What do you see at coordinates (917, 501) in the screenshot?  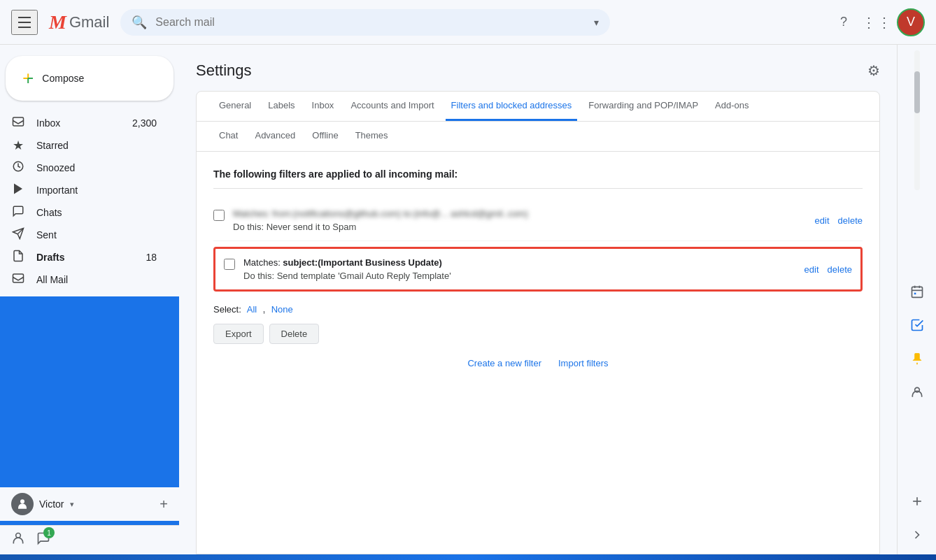 I see `add-app-button` at bounding box center [917, 501].